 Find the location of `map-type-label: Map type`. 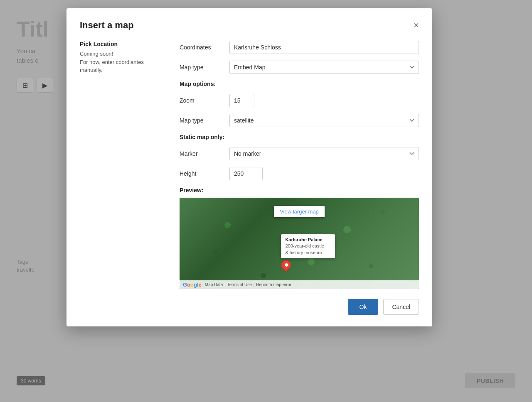

map-type-label: Map type is located at coordinates (204, 67).